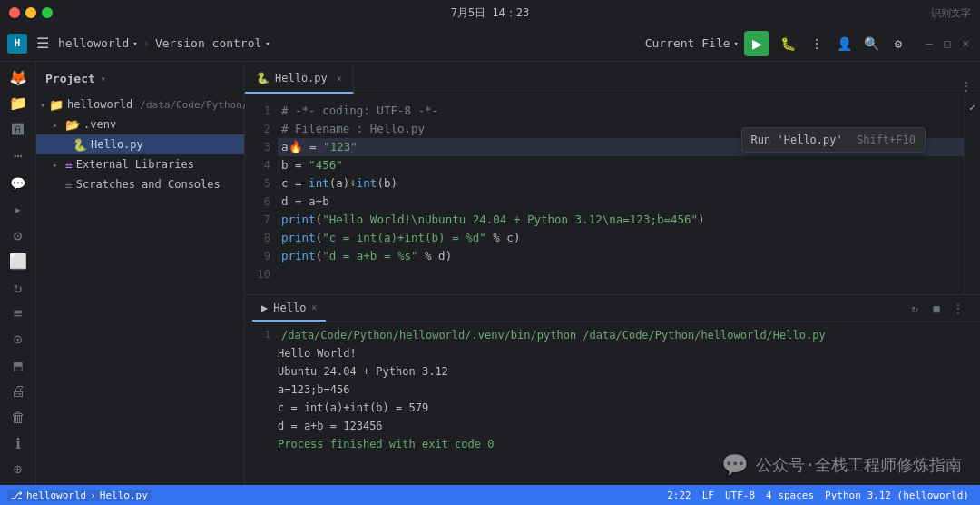 The image size is (980, 505). What do you see at coordinates (612, 309) in the screenshot?
I see `bottom-tab-bar: ▶ Hello × ↻ ■ ⋮` at bounding box center [612, 309].